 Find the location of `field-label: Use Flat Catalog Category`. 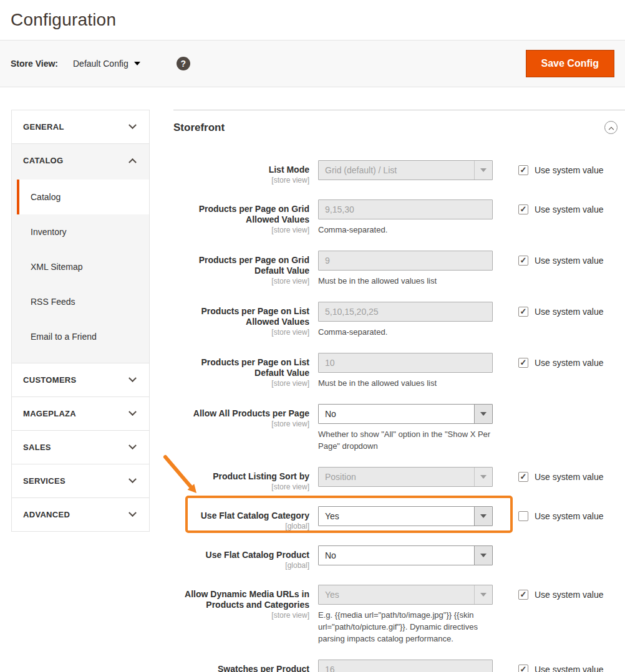

field-label: Use Flat Catalog Category is located at coordinates (241, 516).